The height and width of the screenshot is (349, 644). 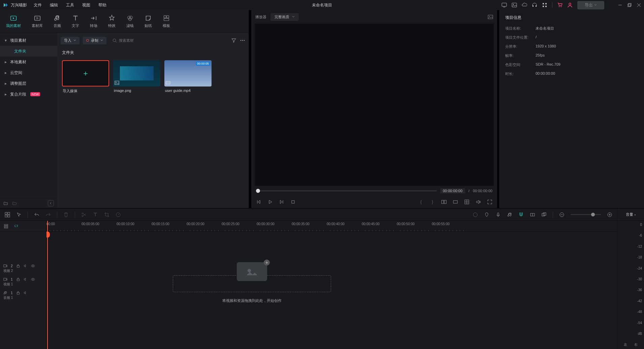 I want to click on import-dropdown: 导入, so click(x=70, y=40).